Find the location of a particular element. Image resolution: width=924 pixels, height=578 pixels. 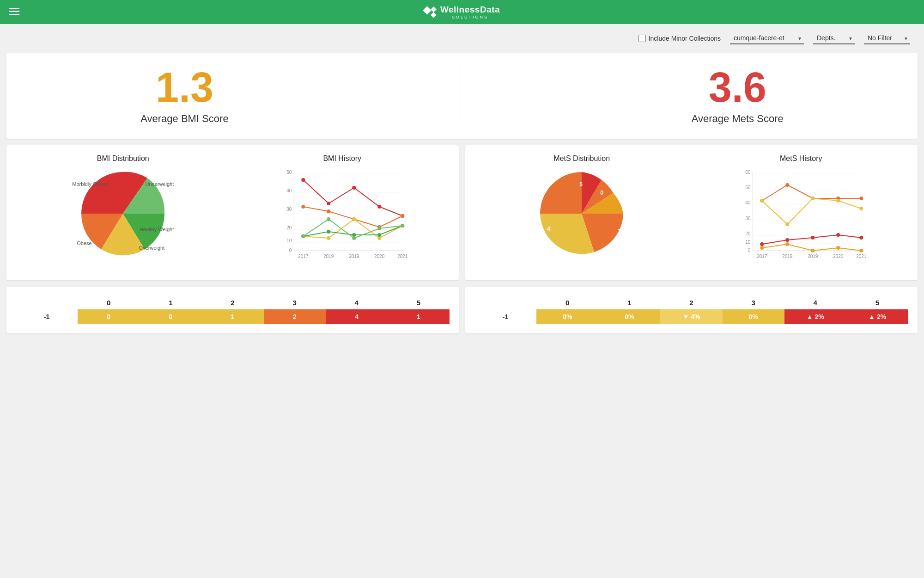

menu-icon is located at coordinates (14, 12).